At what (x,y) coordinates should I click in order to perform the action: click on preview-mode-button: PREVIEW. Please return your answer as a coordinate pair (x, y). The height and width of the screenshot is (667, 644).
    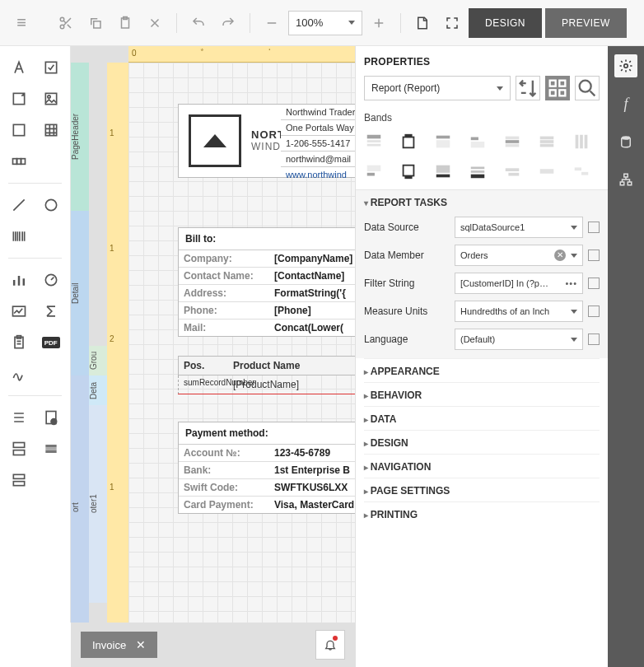
    Looking at the image, I should click on (586, 23).